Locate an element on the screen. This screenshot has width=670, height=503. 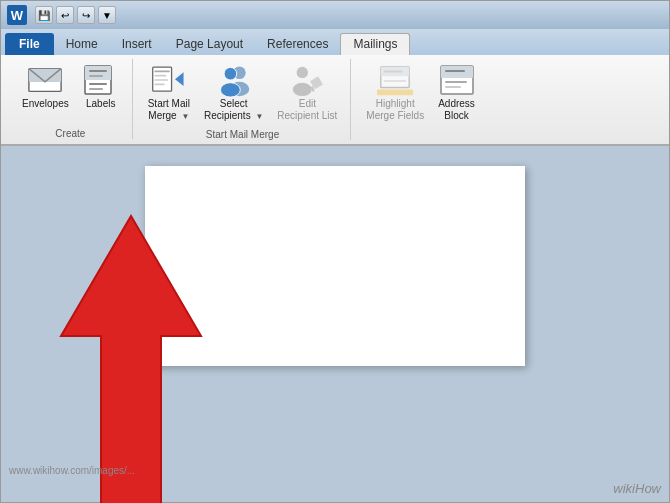
tab-references: References is located at coordinates (298, 44).